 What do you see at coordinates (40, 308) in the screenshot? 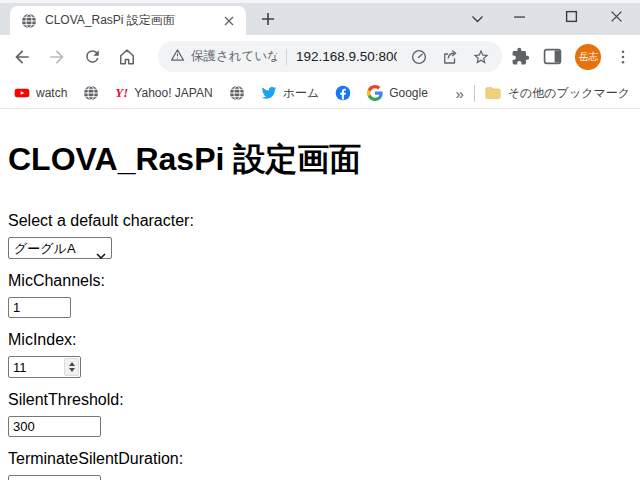
I see `mic-channels-input` at bounding box center [40, 308].